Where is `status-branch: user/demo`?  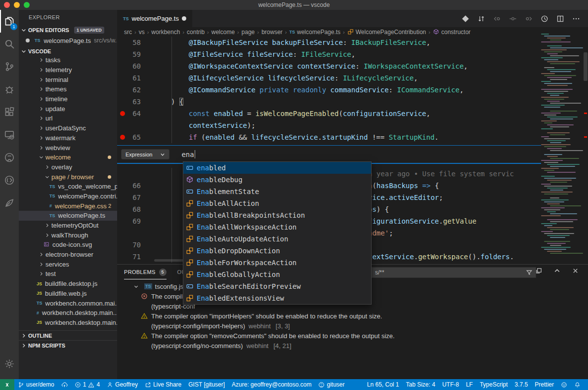
status-branch: user/demo is located at coordinates (36, 385).